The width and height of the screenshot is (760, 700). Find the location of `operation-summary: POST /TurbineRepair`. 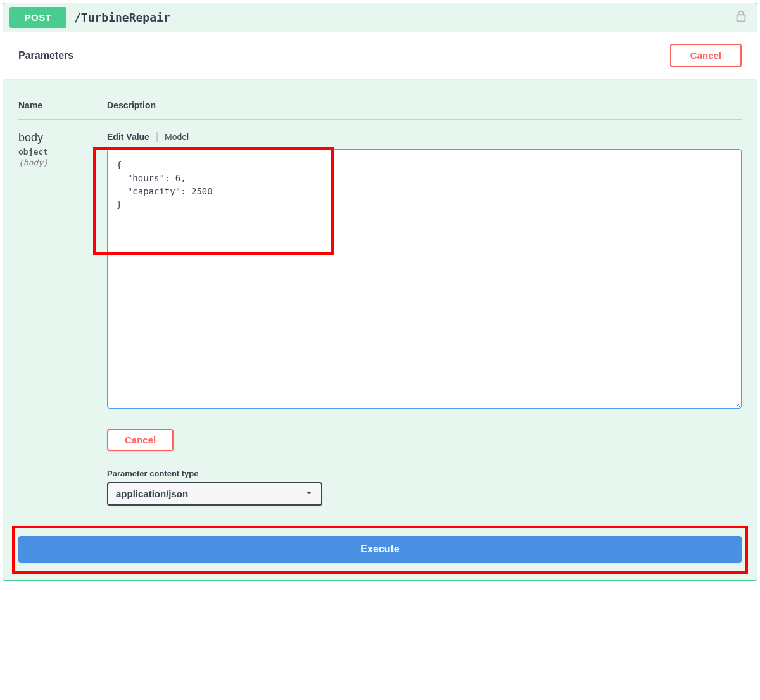

operation-summary: POST /TurbineRepair is located at coordinates (380, 18).